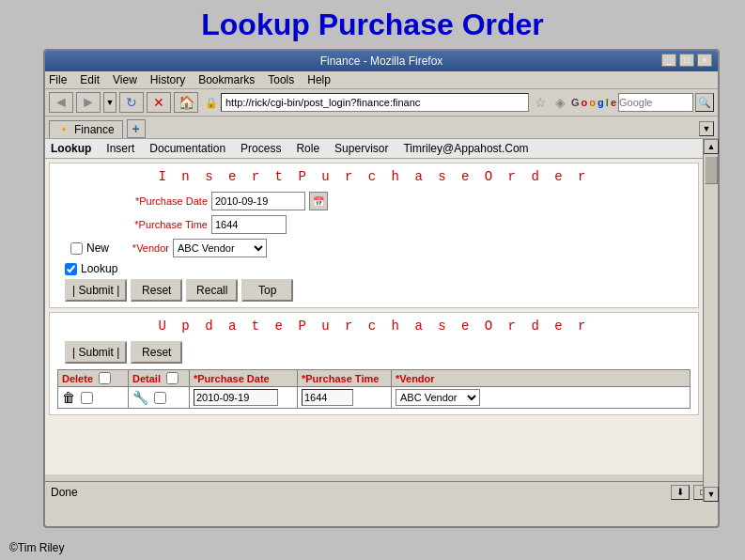 The image size is (745, 560). Describe the element at coordinates (613, 102) in the screenshot. I see `google-label-e: e` at that location.